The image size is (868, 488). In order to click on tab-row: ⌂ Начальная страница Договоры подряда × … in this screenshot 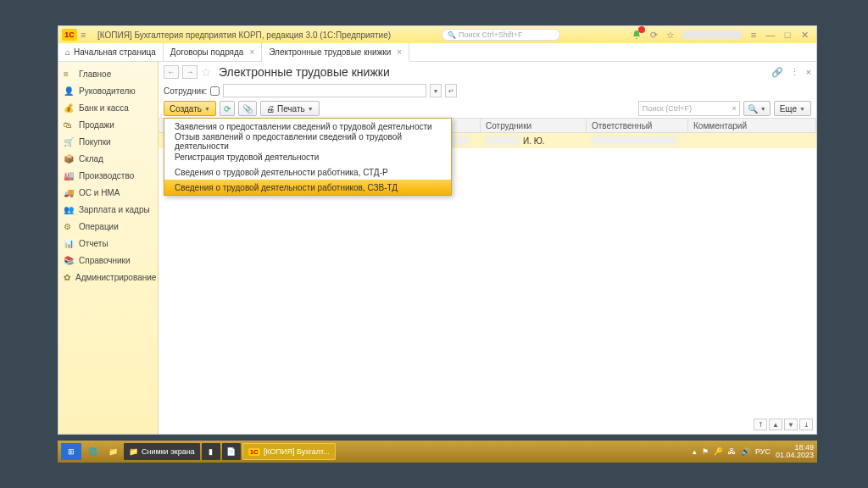, I will do `click(437, 53)`.